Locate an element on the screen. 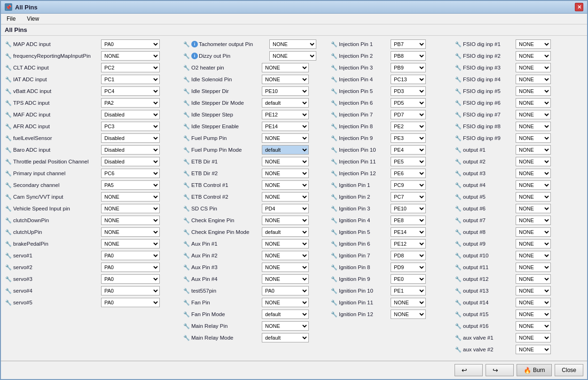 The image size is (588, 380). redo-button: ↪ is located at coordinates (500, 370).